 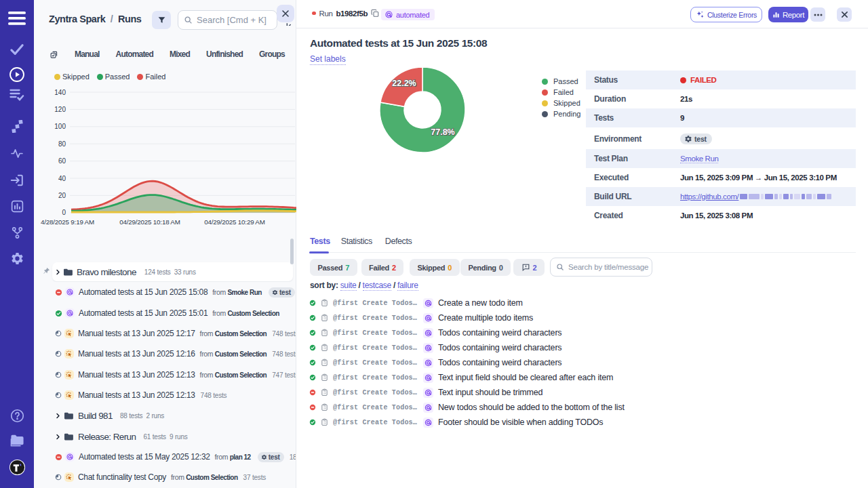 I want to click on svg-text: 140, so click(x=60, y=92).